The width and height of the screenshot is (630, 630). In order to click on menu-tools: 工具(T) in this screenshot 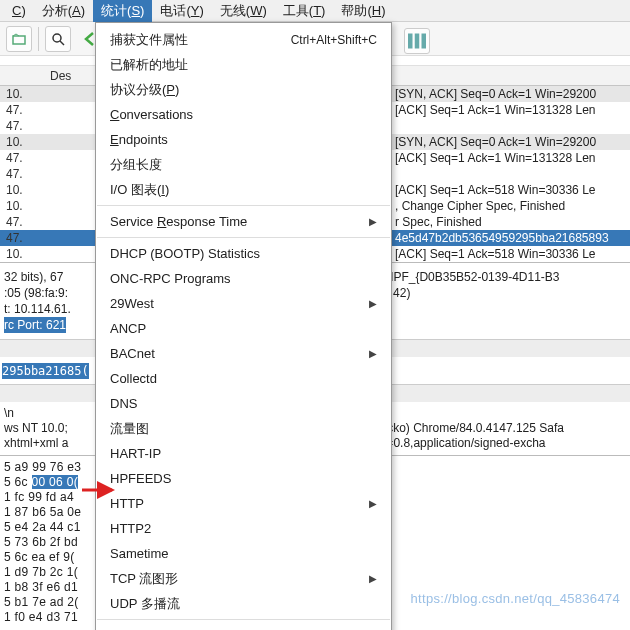, I will do `click(304, 11)`.